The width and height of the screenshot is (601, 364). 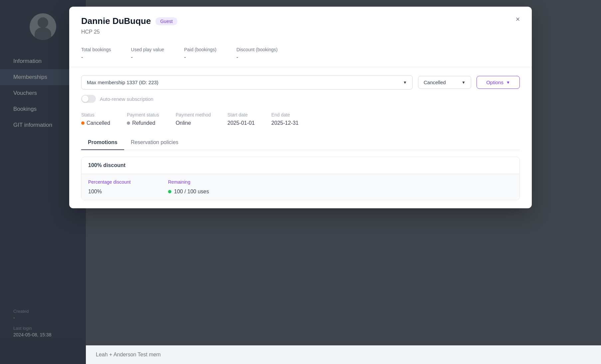 What do you see at coordinates (257, 50) in the screenshot?
I see `stat-discount-label: Discount (bookings)` at bounding box center [257, 50].